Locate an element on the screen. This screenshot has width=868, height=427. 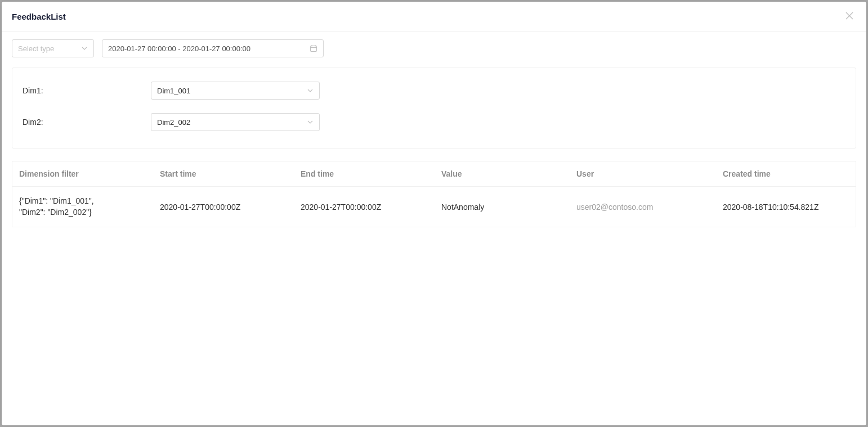
dim2-label: Dim2: is located at coordinates (86, 122).